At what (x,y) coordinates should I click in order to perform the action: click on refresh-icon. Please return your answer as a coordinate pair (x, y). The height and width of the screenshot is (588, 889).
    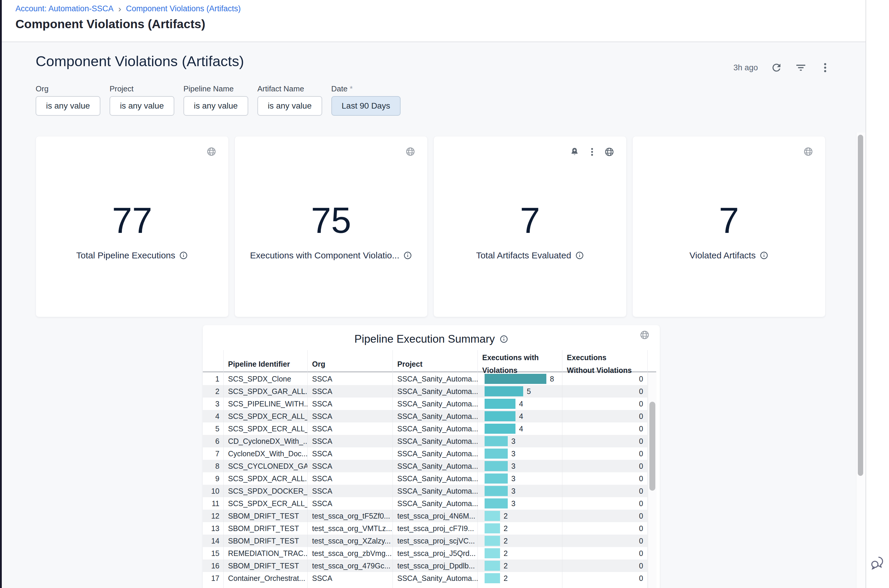
    Looking at the image, I should click on (776, 68).